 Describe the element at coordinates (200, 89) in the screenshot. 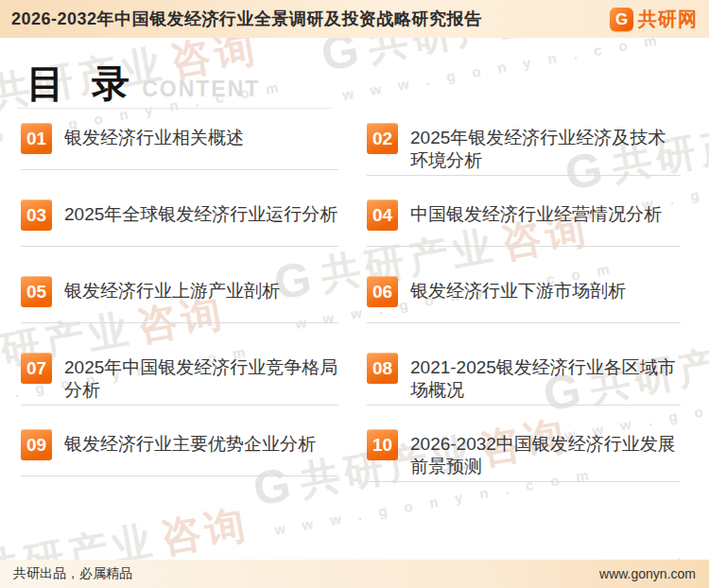

I see `toc-heading-en: CONTENT` at that location.